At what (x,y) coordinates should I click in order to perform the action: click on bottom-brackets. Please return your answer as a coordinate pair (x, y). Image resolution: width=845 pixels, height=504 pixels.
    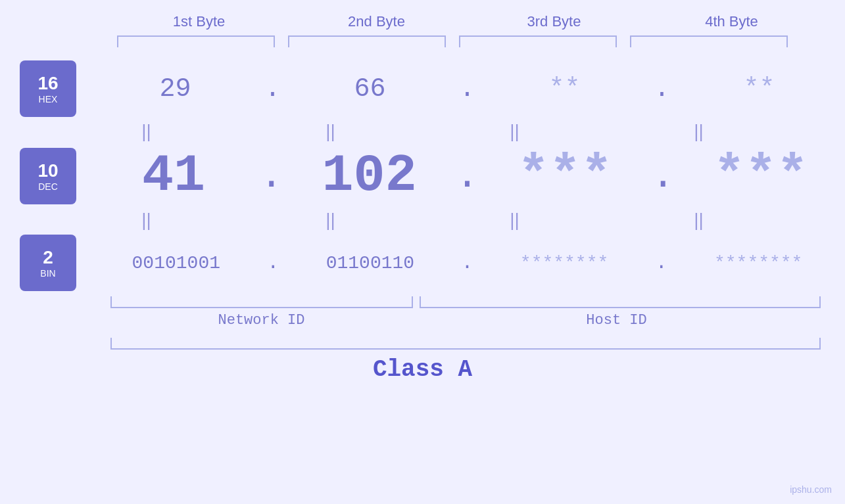
    Looking at the image, I should click on (466, 302).